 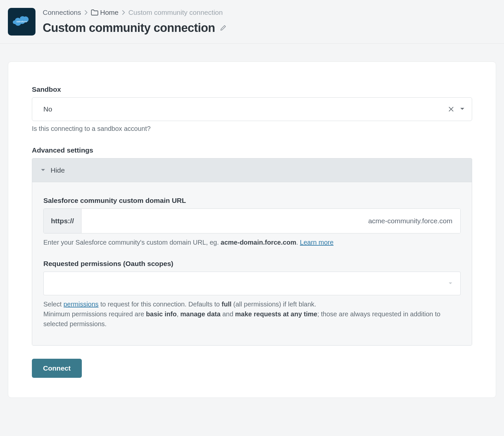 I want to click on permissions-label: Requested permissions (Oauth scopes), so click(x=252, y=264).